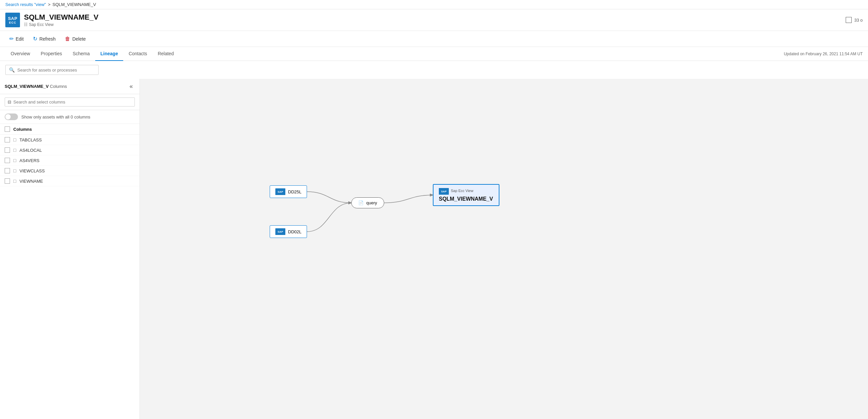 This screenshot has width=868, height=419. Describe the element at coordinates (433, 18) in the screenshot. I see `asset-title: SQLM_VIEWNAME_V` at that location.